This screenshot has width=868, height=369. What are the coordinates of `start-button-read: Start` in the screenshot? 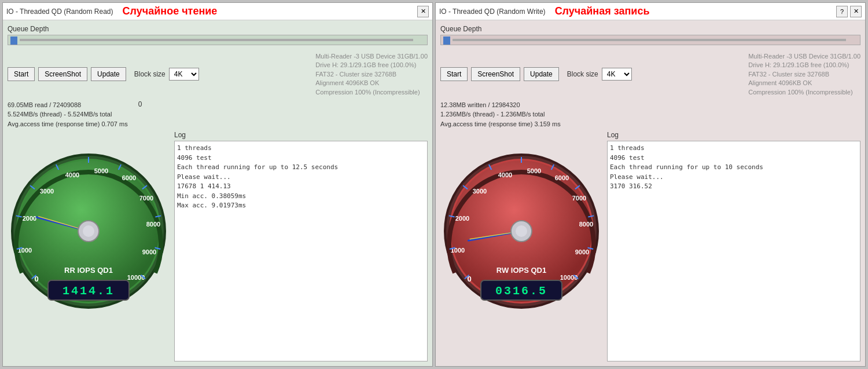 It's located at (21, 74).